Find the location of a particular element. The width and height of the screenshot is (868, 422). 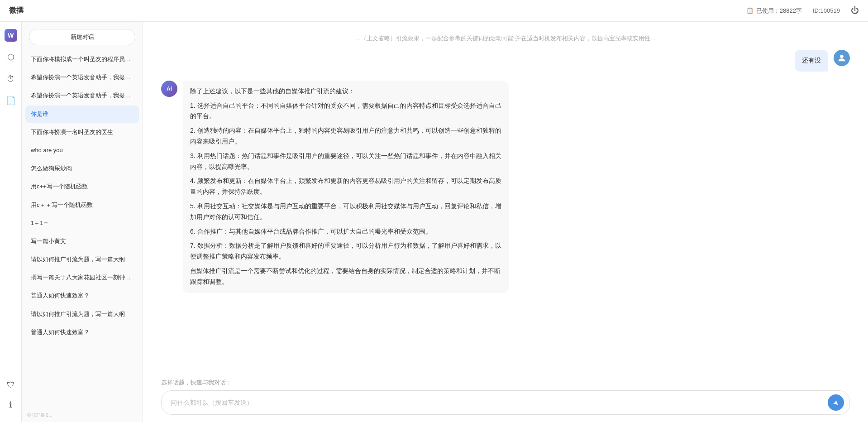

send-icon: ➤ is located at coordinates (836, 403).